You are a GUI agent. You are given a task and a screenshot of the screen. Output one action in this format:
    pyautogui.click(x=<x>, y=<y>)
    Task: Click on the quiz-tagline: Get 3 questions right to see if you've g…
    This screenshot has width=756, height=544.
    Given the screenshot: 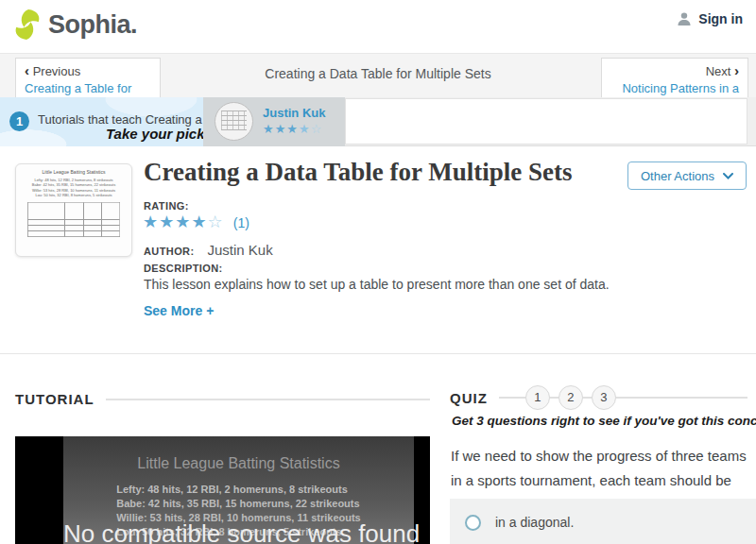 What is the action you would take?
    pyautogui.click(x=604, y=421)
    